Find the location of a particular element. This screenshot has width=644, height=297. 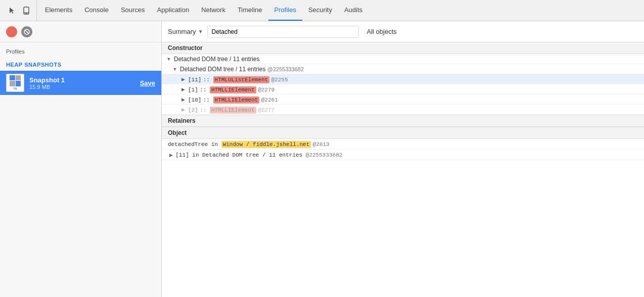

tree-label: [2] :: HTMLLIElement @2277 is located at coordinates (415, 110).